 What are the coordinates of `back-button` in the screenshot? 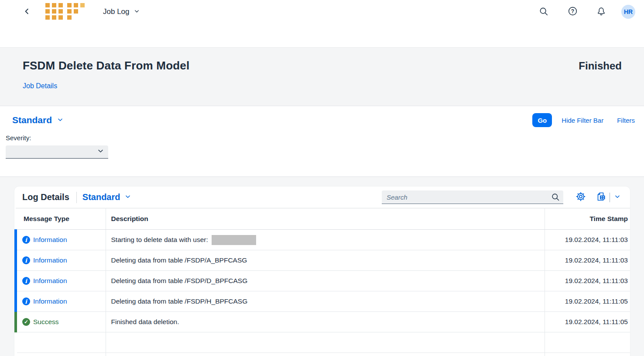 It's located at (27, 12).